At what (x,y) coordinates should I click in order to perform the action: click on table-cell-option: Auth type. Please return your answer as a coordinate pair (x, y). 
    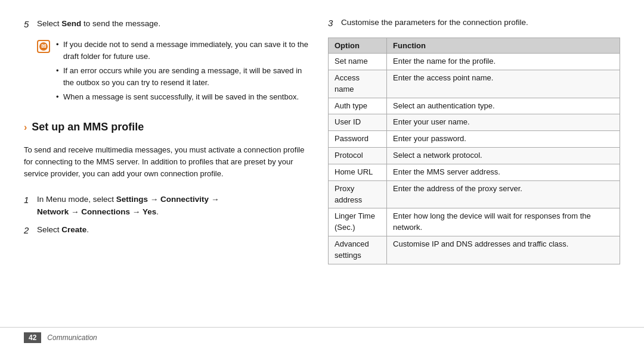
    Looking at the image, I should click on (358, 106).